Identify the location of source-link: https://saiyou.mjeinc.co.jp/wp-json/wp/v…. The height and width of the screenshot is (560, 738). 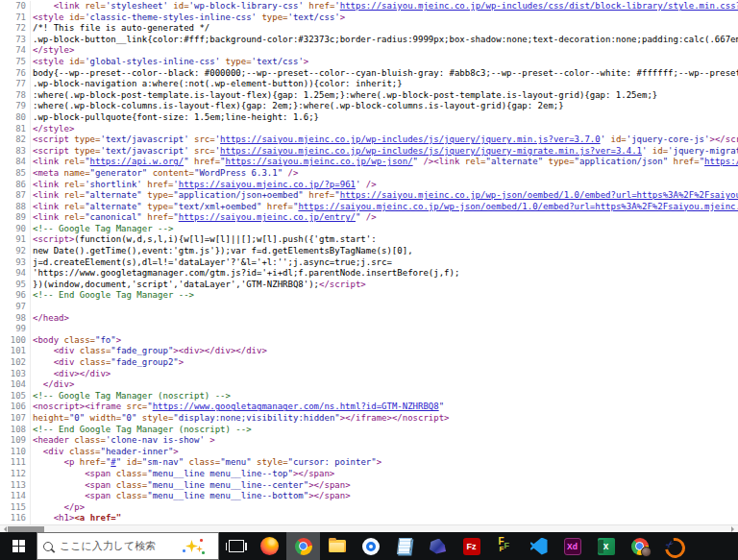
(721, 161).